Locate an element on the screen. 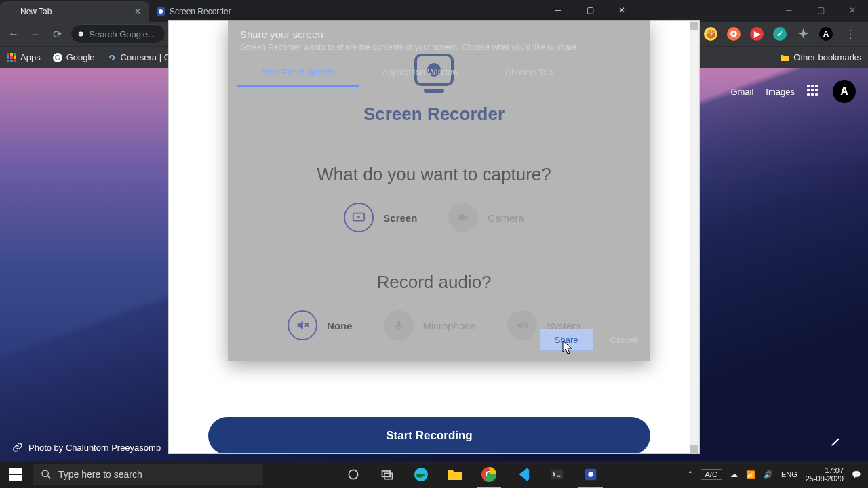 This screenshot has width=868, height=488. start-button is located at coordinates (16, 474).